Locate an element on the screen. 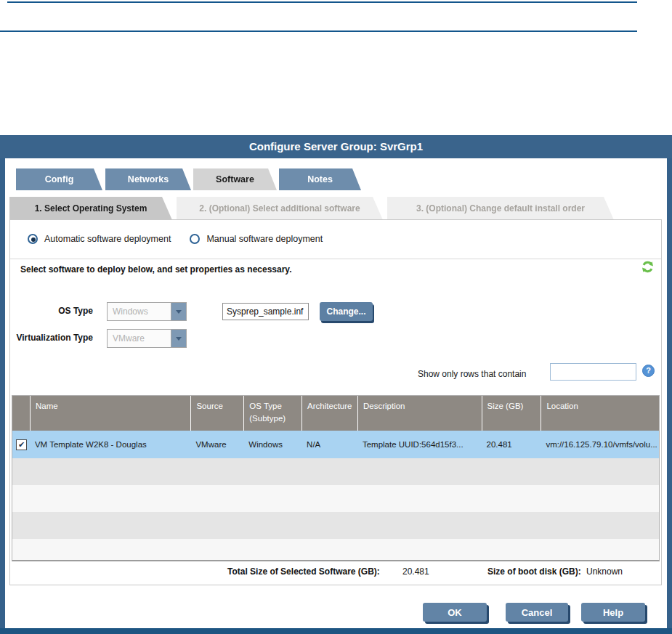 This screenshot has width=672, height=634. subtab-label: 1. Select Operating System is located at coordinates (92, 208).